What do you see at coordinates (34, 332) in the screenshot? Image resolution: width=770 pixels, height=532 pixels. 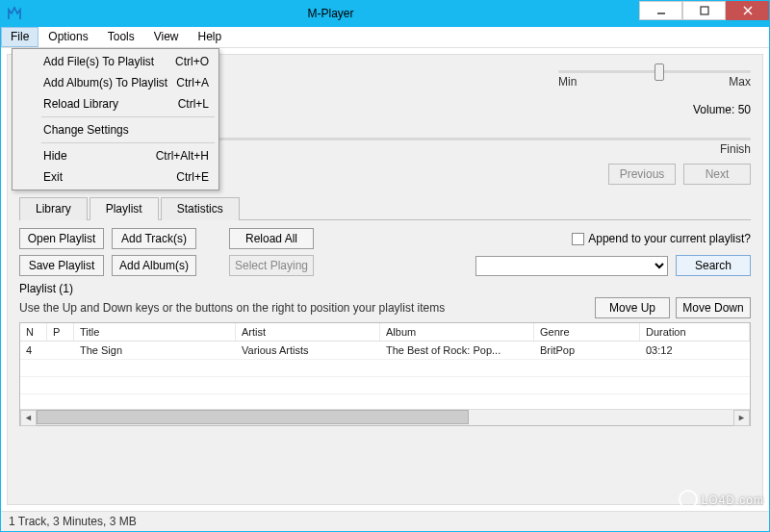 I see `col-n: N` at bounding box center [34, 332].